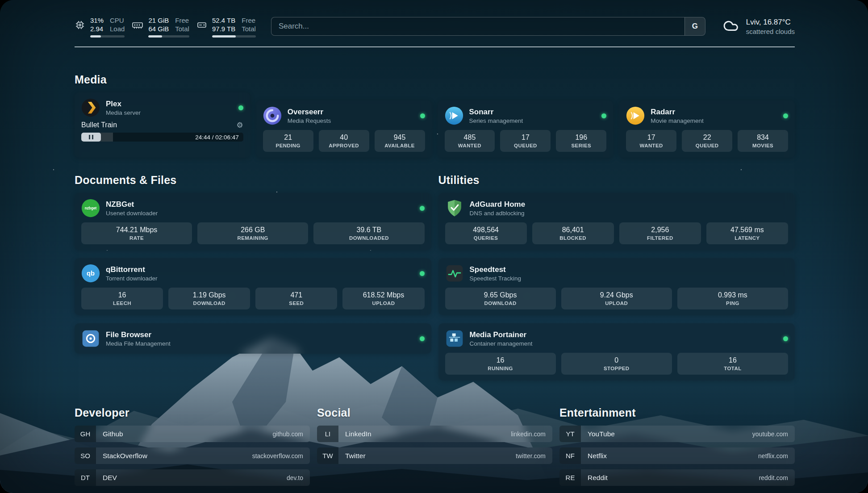 The width and height of the screenshot is (868, 493). I want to click on service-name: Radarr, so click(677, 112).